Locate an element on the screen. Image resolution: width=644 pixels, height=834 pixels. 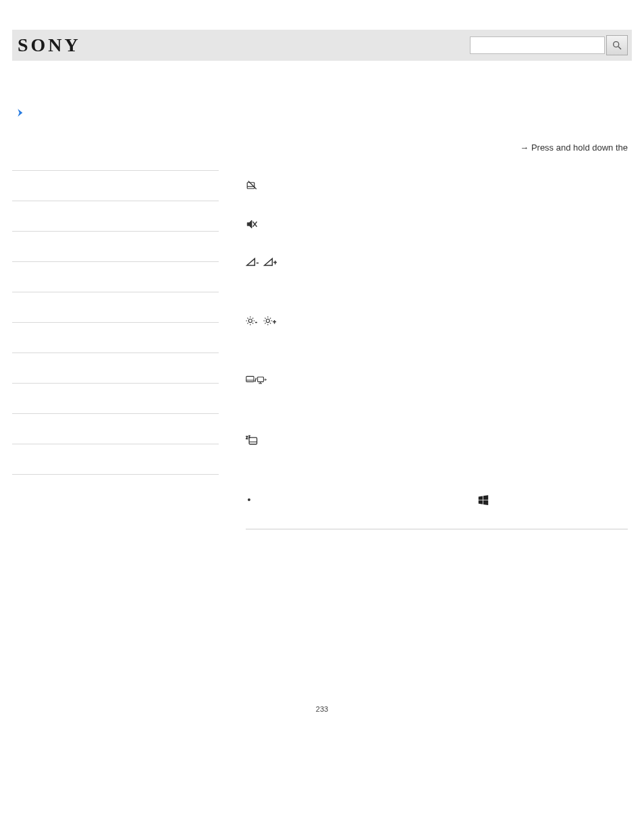
search-input is located at coordinates (537, 45).